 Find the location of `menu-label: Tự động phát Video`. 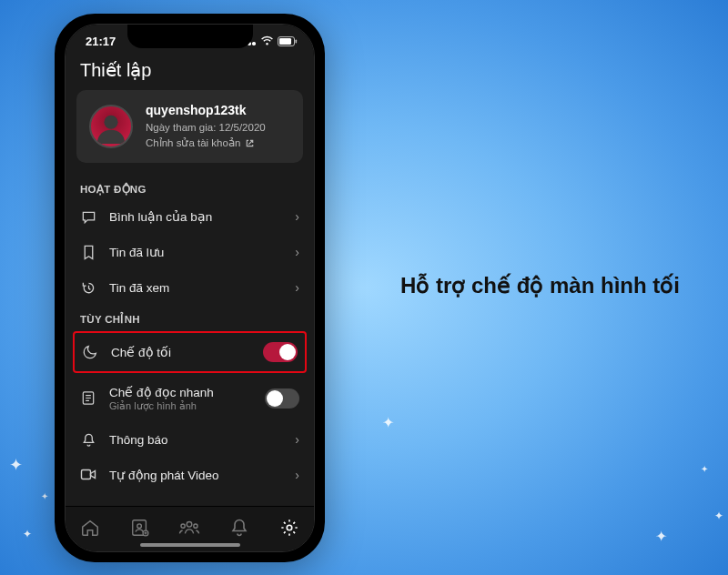

menu-label: Tự động phát Video is located at coordinates (196, 475).